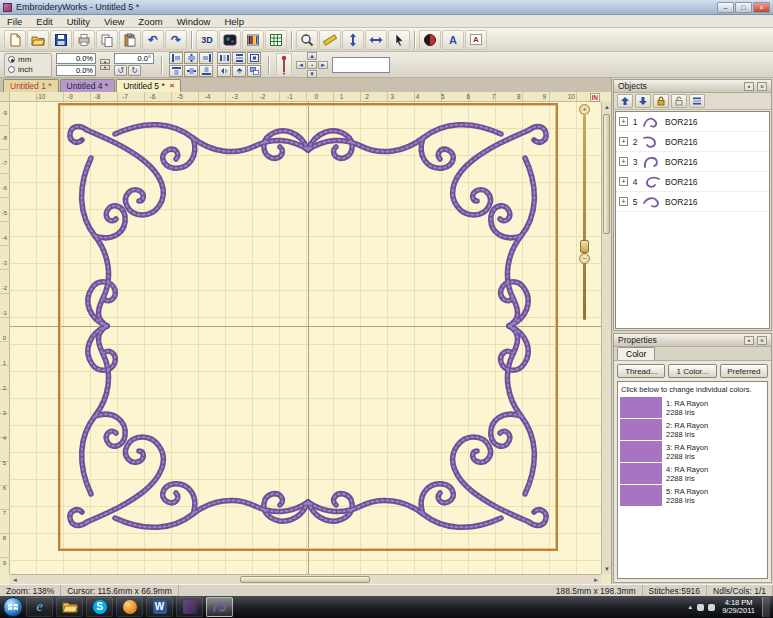 Image resolution: width=773 pixels, height=618 pixels. What do you see at coordinates (661, 101) in the screenshot?
I see `lock-icon` at bounding box center [661, 101].